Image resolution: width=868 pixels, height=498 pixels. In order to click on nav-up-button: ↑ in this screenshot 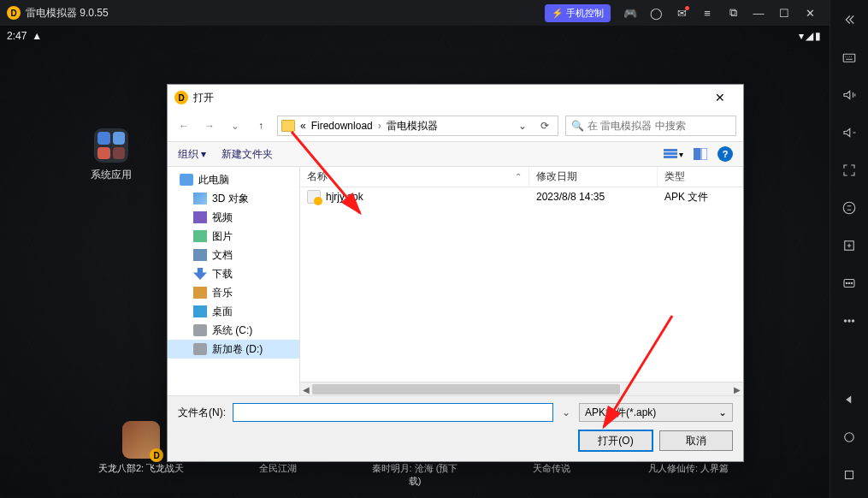, I will do `click(261, 126)`.